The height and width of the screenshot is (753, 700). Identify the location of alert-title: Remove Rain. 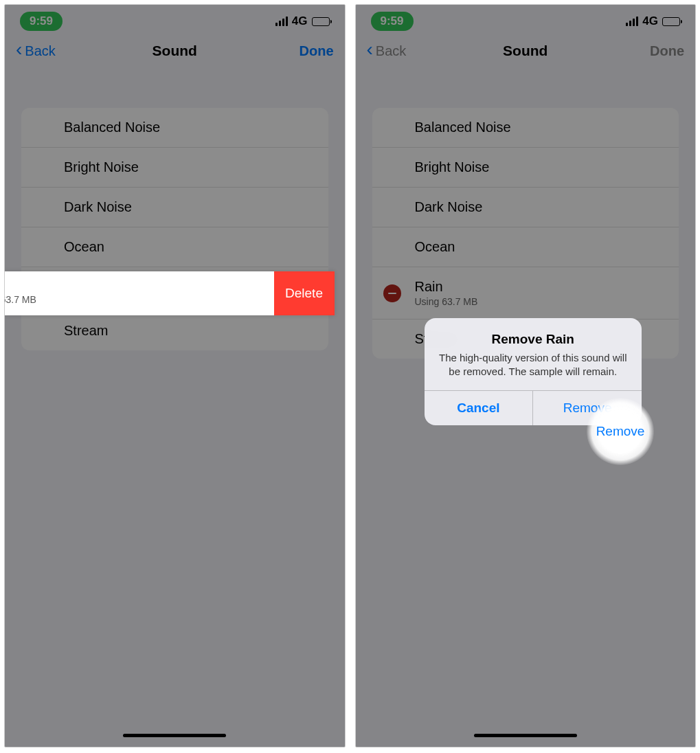
(533, 339).